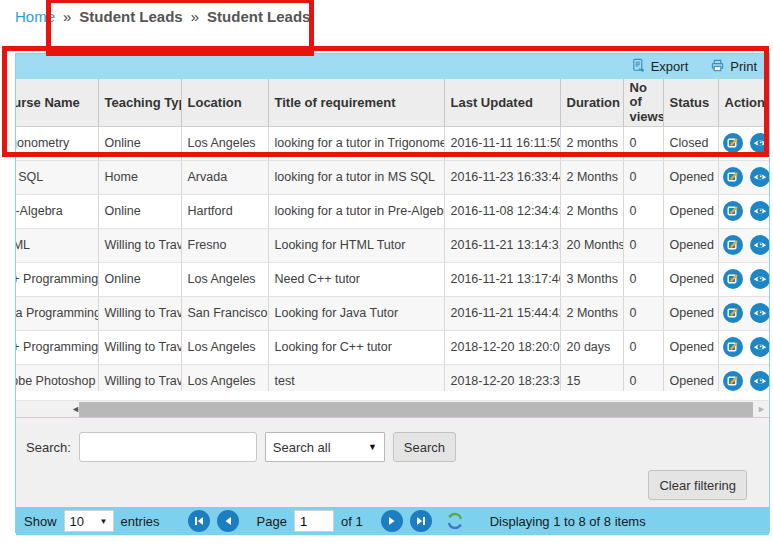  I want to click on col-header-title: Title of requirement, so click(356, 102).